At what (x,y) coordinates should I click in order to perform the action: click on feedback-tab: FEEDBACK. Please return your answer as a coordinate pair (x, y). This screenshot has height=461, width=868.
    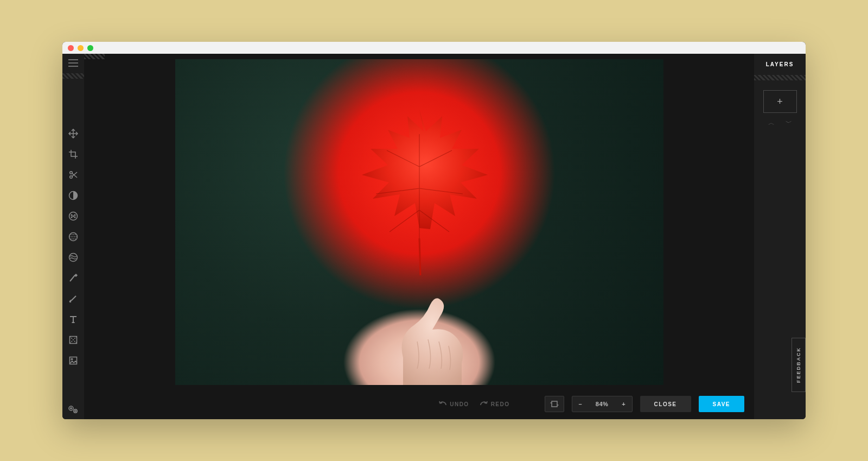
    Looking at the image, I should click on (799, 365).